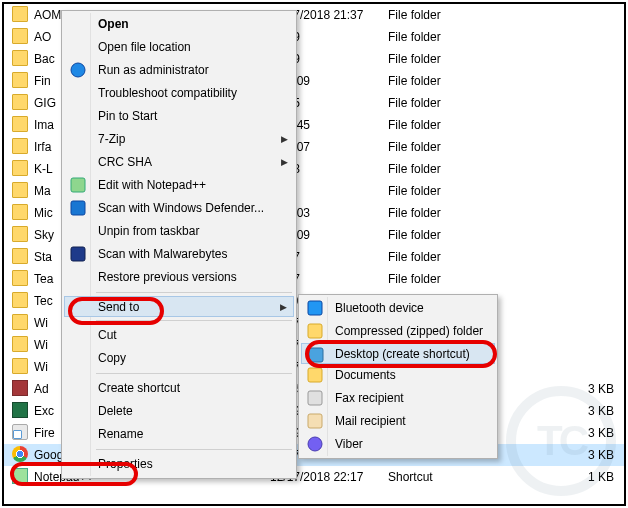 Image resolution: width=628 pixels, height=508 pixels. Describe the element at coordinates (370, 398) in the screenshot. I see `menu-item-label: Fax recipient` at that location.